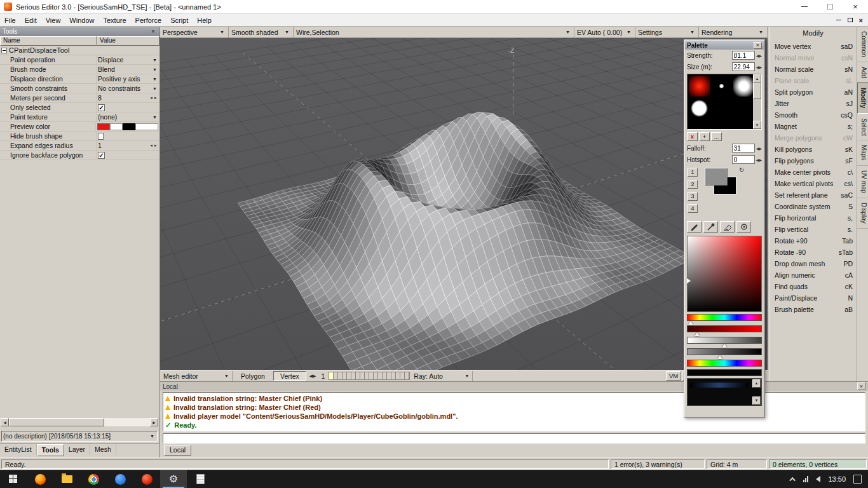 The width and height of the screenshot is (868, 488). I want to click on maximize-button, so click(830, 6).